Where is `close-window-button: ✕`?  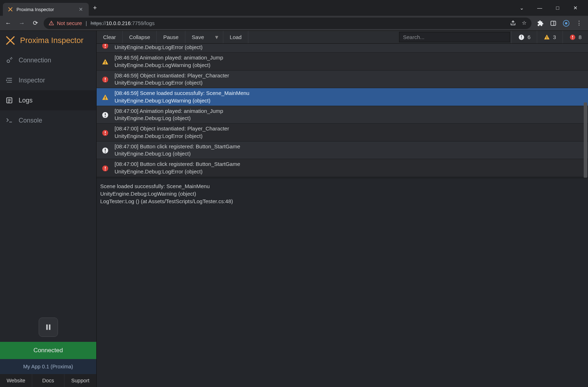
close-window-button: ✕ is located at coordinates (575, 8).